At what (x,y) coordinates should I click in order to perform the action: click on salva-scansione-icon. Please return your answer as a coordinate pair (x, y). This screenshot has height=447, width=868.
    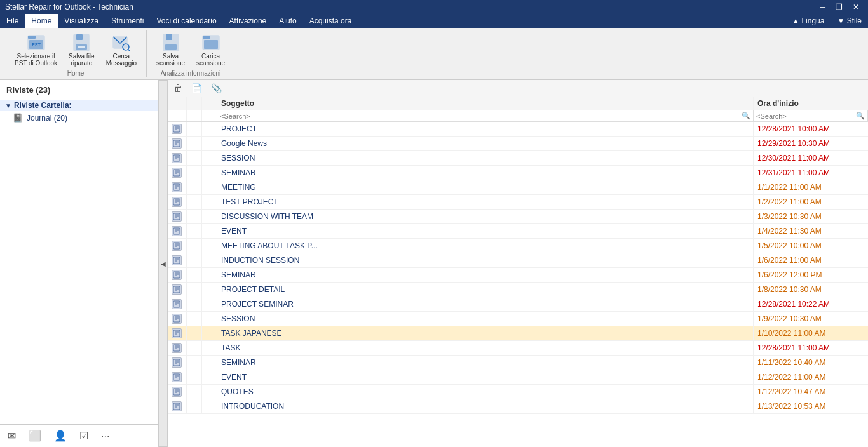
    Looking at the image, I should click on (171, 43).